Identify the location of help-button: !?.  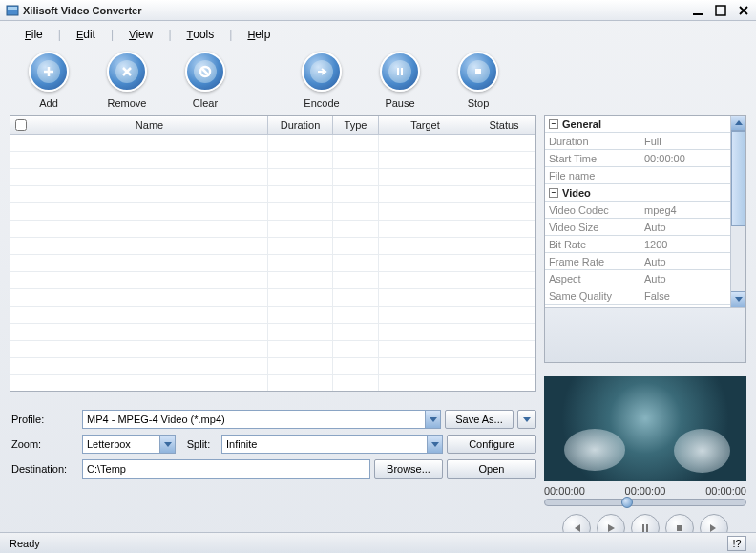
(737, 543).